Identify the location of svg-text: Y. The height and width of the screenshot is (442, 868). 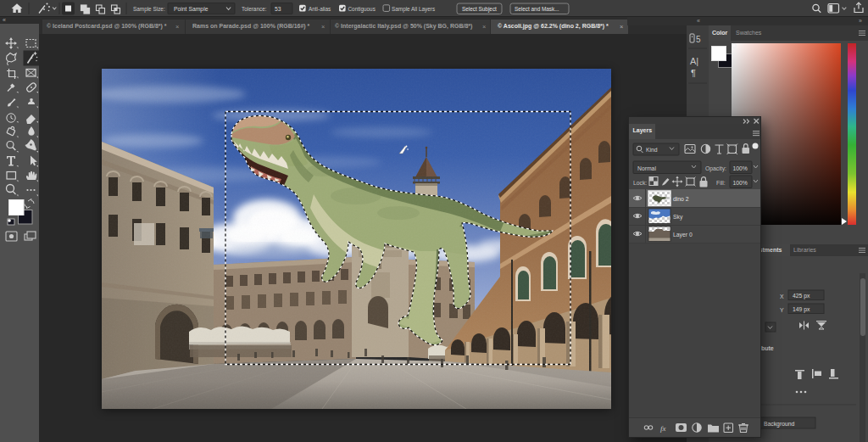
(782, 311).